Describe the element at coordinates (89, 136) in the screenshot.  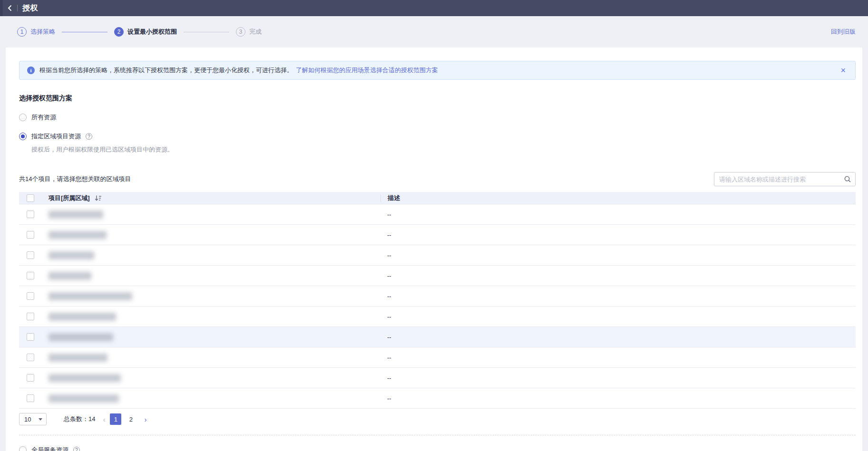
I see `help-icon-region-projects: ?` at that location.